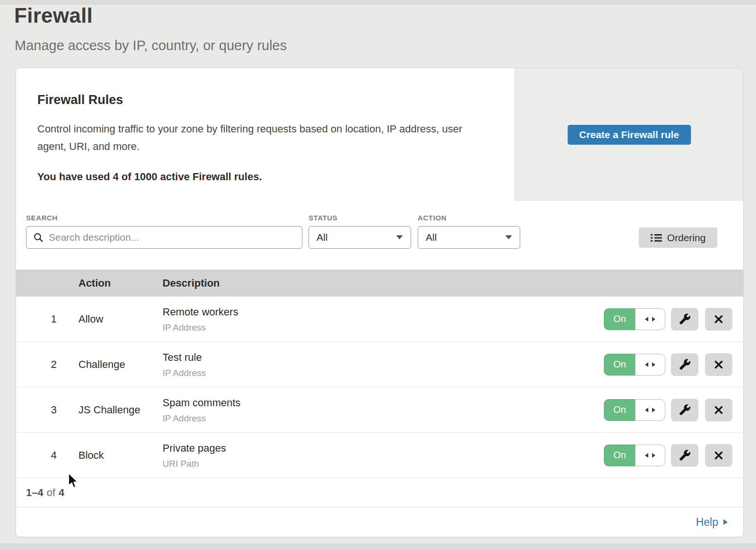 The width and height of the screenshot is (756, 550). I want to click on rule-description-block: Private pages URI Path, so click(195, 455).